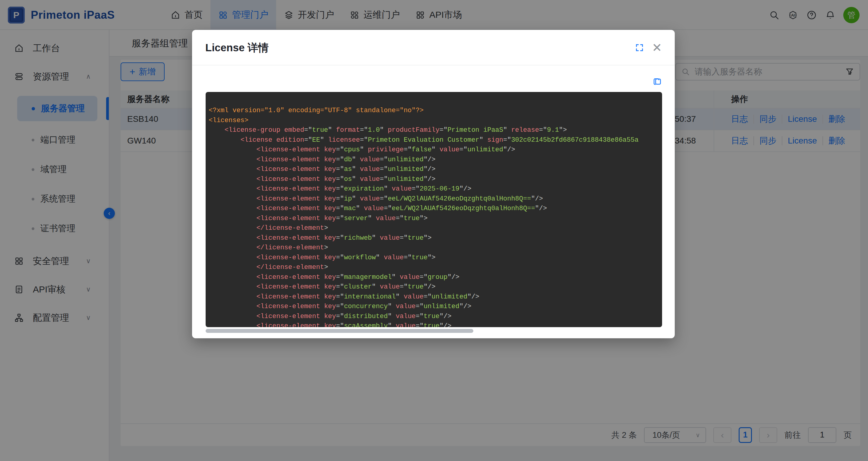  Describe the element at coordinates (640, 48) in the screenshot. I see `fullscreen-icon` at that location.